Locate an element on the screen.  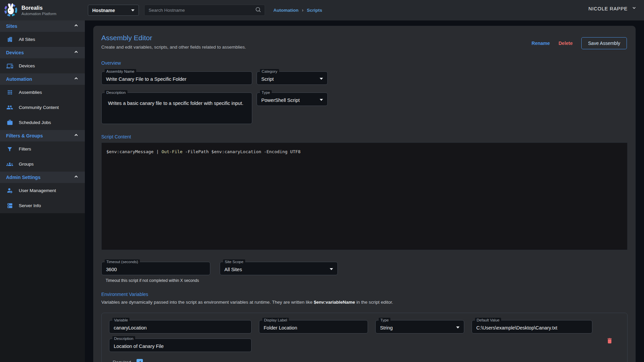
hostname-select-value: Hostname is located at coordinates (112, 10).